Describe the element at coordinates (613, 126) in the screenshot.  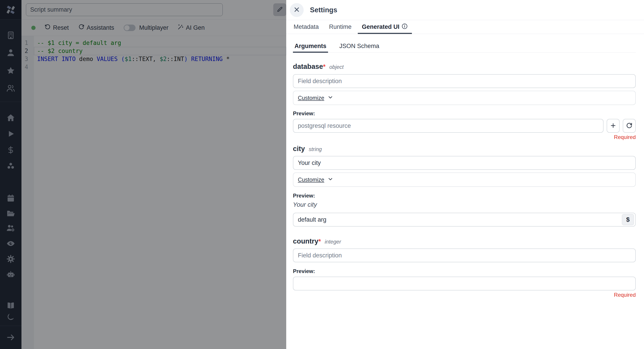
I see `add-resource-button` at that location.